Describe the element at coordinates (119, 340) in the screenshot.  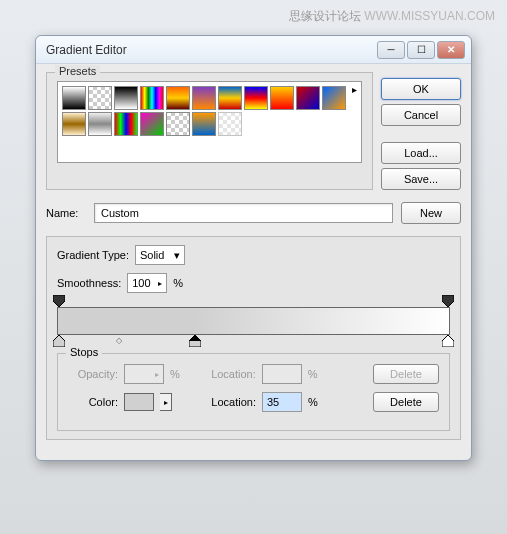
I see `midpoint-marker: ◇` at that location.